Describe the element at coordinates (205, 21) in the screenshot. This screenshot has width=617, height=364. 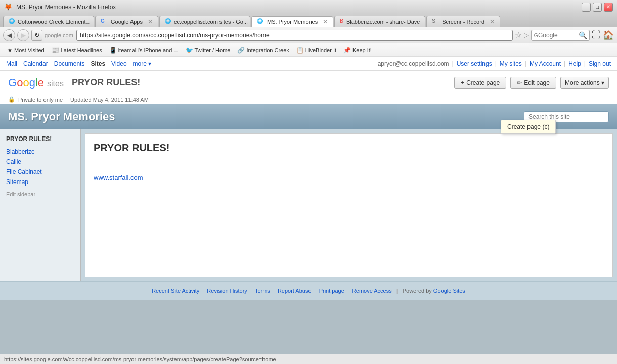
I see `tab-cc-sites: 🌐 cc.coppellisd.com sites - Go... ✕` at that location.